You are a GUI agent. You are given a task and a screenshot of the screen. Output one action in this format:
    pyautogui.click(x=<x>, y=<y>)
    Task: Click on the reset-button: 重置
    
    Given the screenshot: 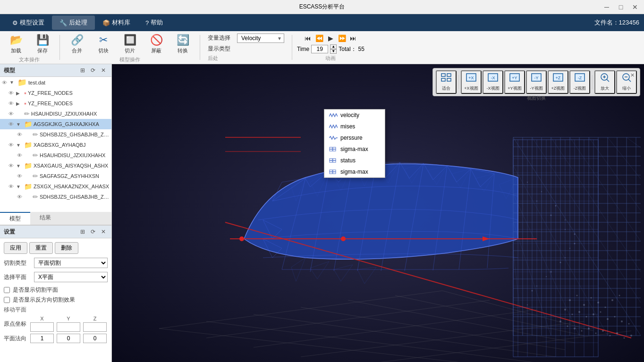 What is the action you would take?
    pyautogui.click(x=41, y=248)
    